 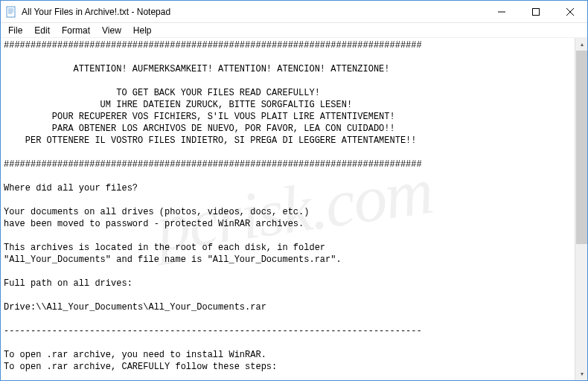 What do you see at coordinates (502, 12) in the screenshot?
I see `minimize-button` at bounding box center [502, 12].